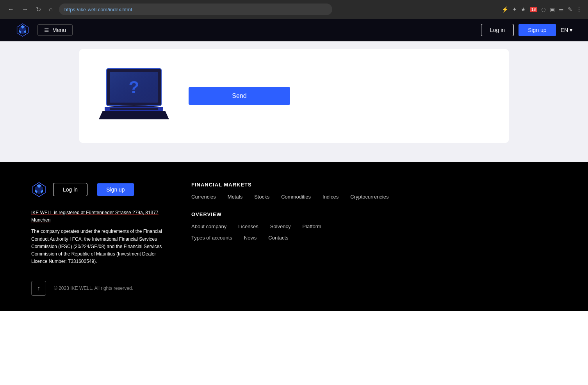 This screenshot has width=588, height=385. I want to click on financial-markets-links: Currencies Metals Stocks Commodities Ind…, so click(374, 197).